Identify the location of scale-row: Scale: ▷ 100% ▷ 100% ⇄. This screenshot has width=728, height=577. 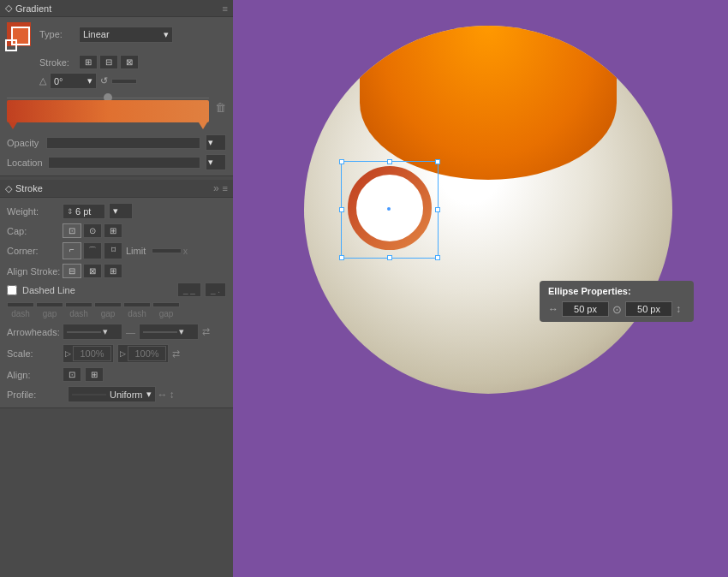
(116, 354).